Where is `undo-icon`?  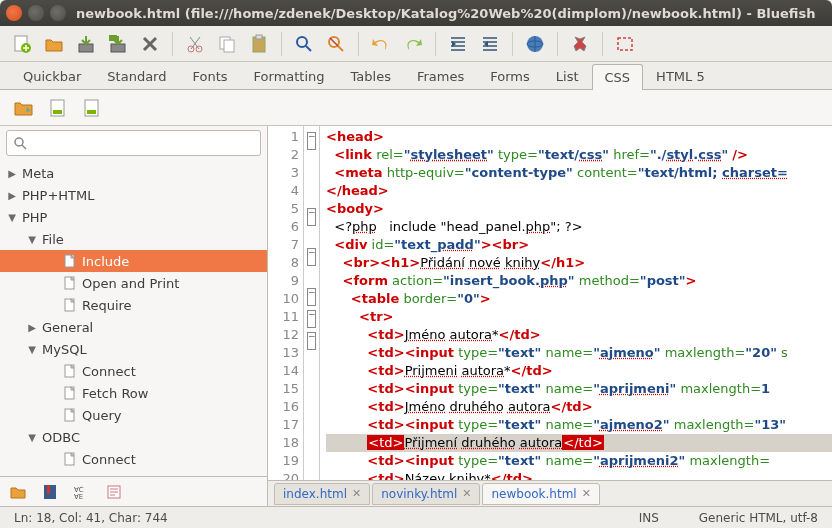
undo-icon is located at coordinates (381, 44).